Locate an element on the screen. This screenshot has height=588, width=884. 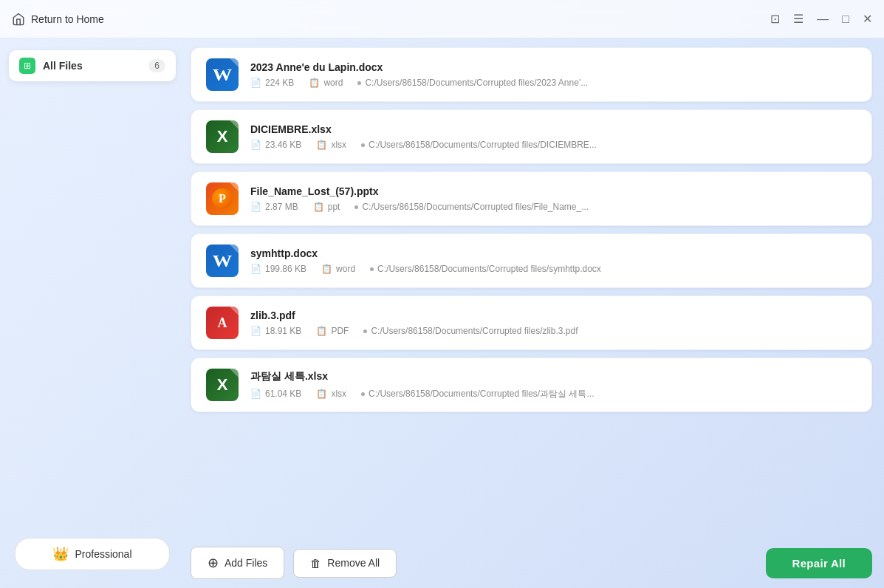
title-bar: Return to Home ⊡ ☰ — □ ✕ is located at coordinates (442, 19).